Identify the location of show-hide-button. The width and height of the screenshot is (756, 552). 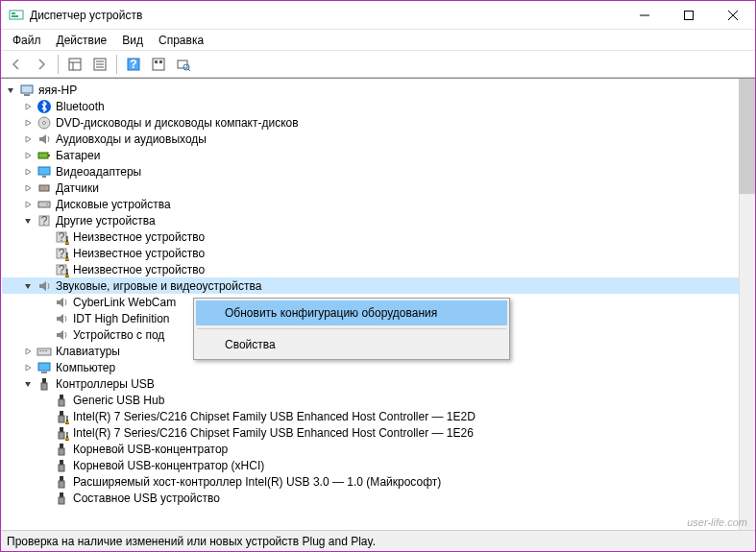
(75, 64).